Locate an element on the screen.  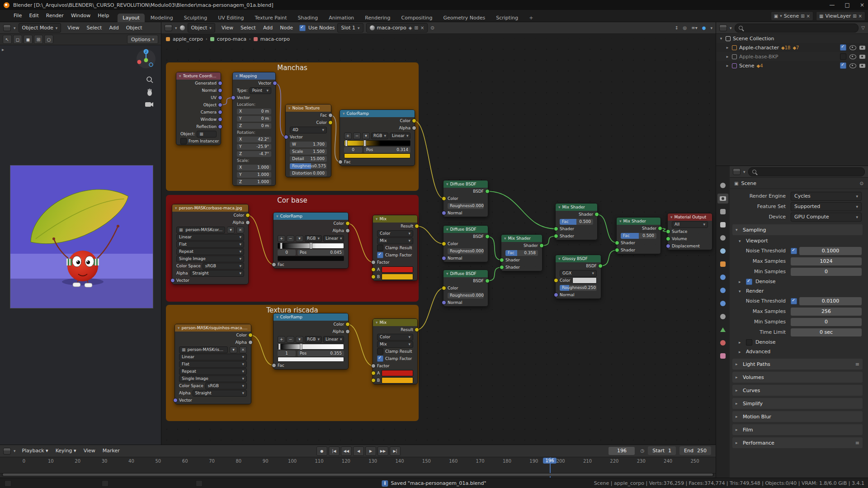
x-field: X0 m is located at coordinates (254, 111).